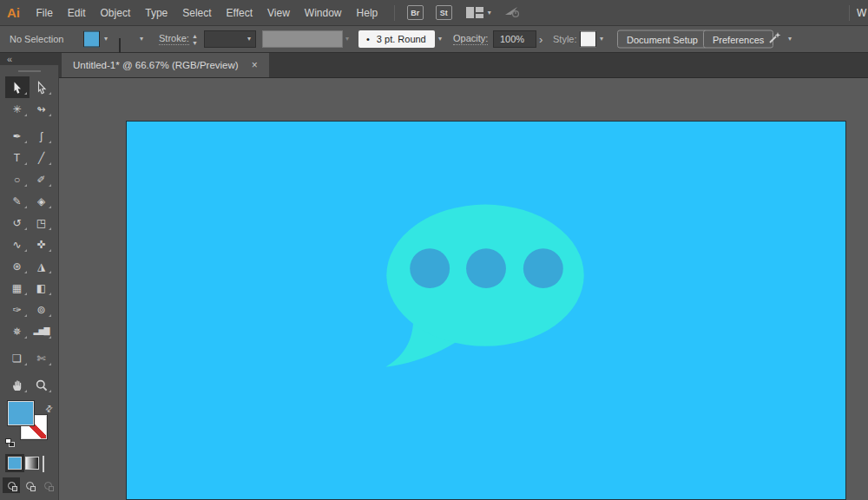 Image resolution: width=868 pixels, height=500 pixels. What do you see at coordinates (397, 39) in the screenshot?
I see `brush-definition-dropdown: • 3 pt. Round` at bounding box center [397, 39].